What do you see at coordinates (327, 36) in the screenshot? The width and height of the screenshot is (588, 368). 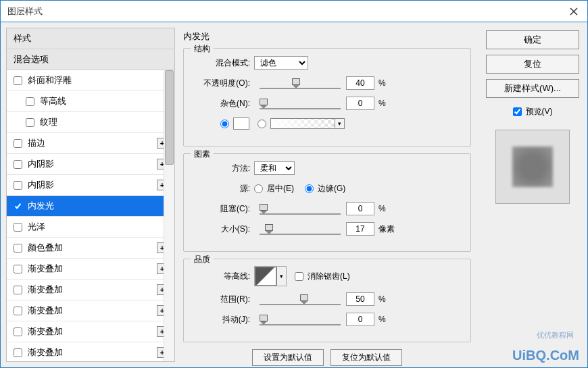 I see `panel-title: 内发光` at bounding box center [327, 36].